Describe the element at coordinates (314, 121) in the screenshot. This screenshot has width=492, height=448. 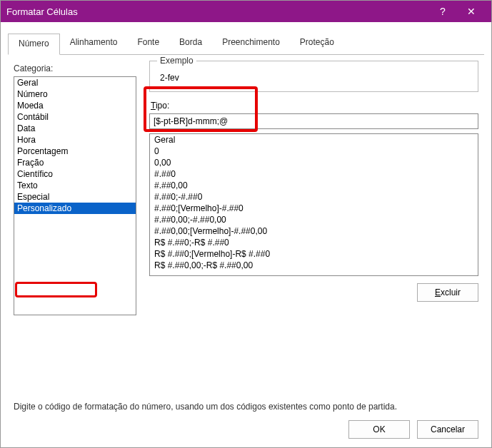
I see `type-input` at that location.